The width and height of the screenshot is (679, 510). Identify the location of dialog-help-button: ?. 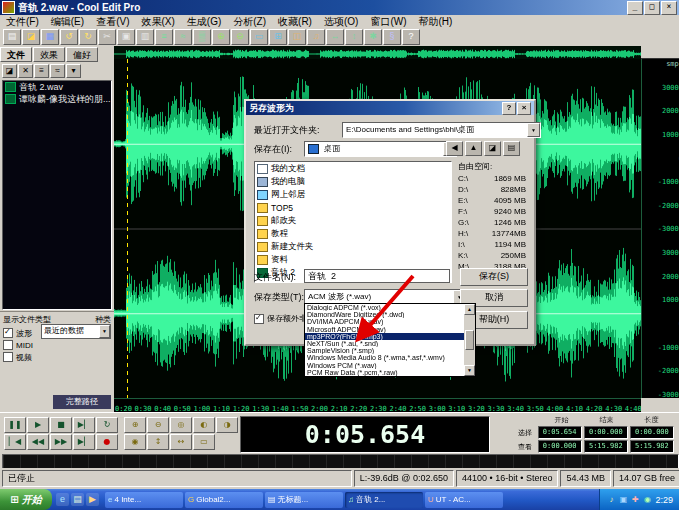
(509, 108).